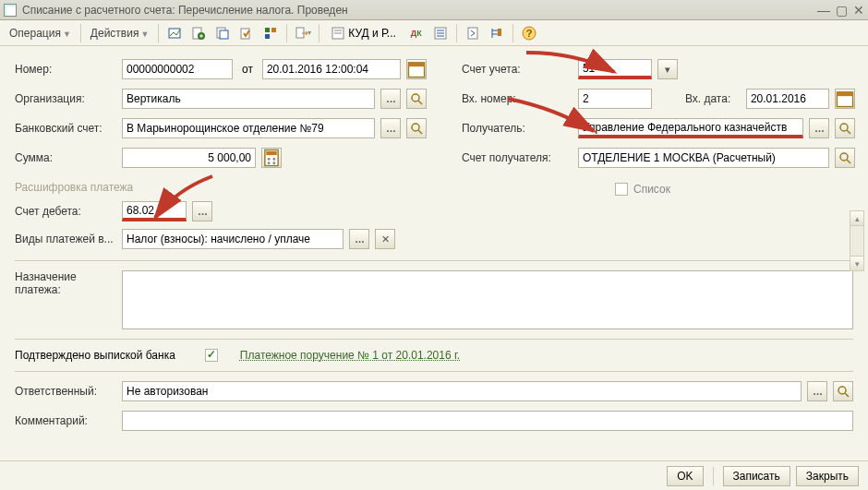 The width and height of the screenshot is (868, 490). What do you see at coordinates (817, 391) in the screenshot?
I see `resp-lookup-button` at bounding box center [817, 391].